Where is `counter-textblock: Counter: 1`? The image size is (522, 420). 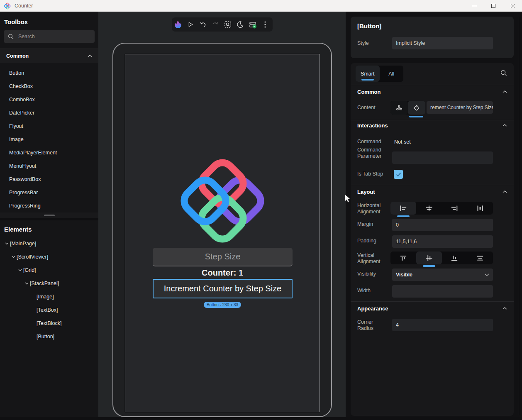 counter-textblock: Counter: 1 is located at coordinates (222, 273).